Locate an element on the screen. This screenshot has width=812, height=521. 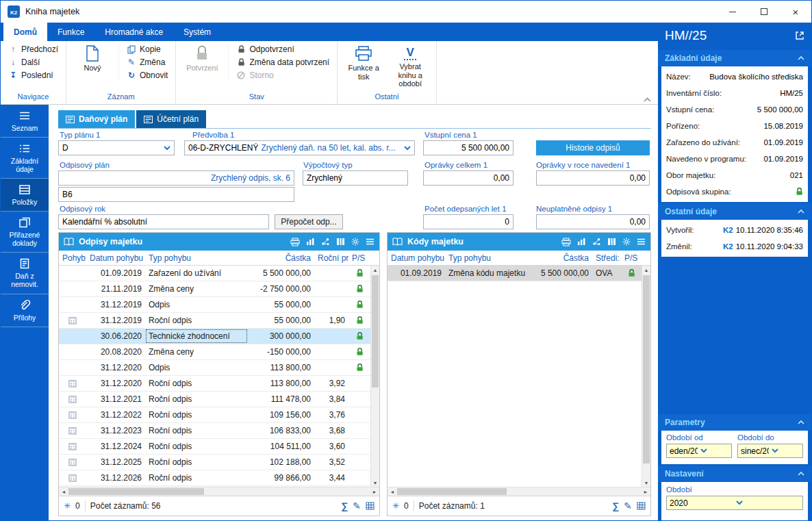
odpisovy-plan-code-field: B6 is located at coordinates (177, 194).